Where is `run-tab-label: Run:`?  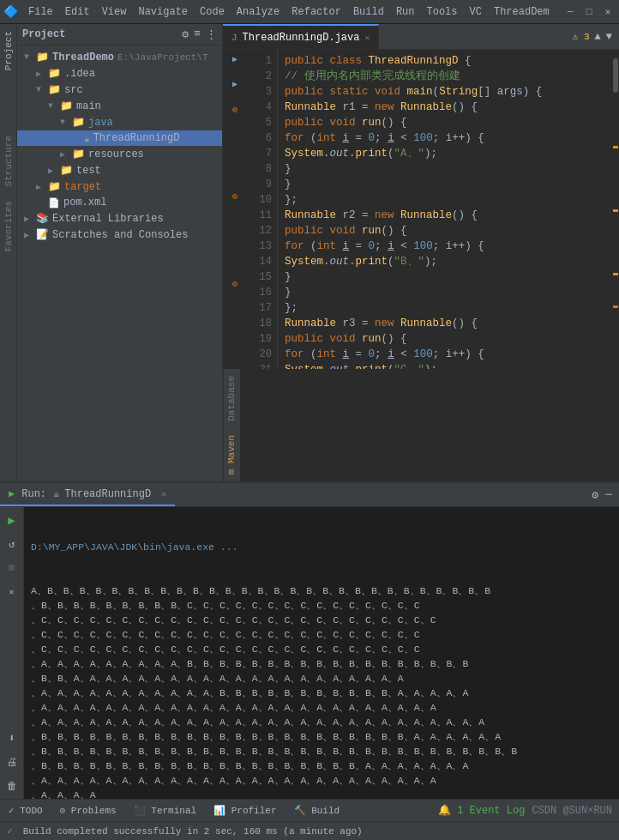 run-tab-label: Run: is located at coordinates (34, 494).